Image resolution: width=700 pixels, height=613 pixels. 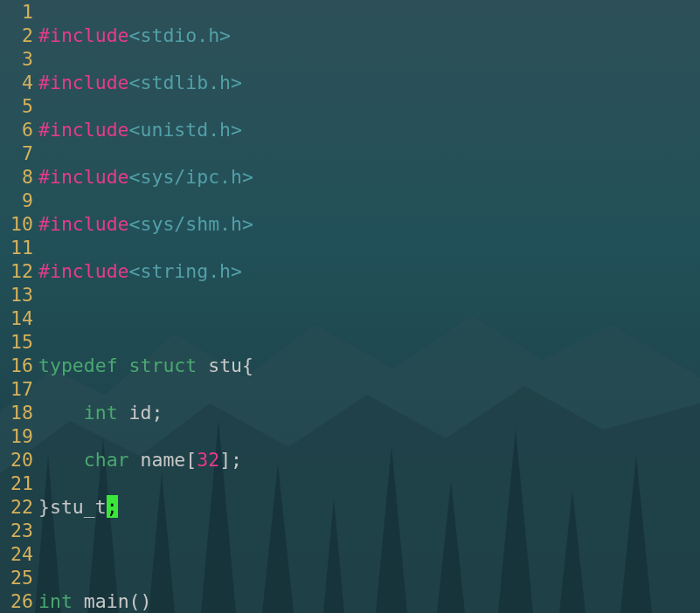 What do you see at coordinates (19, 154) in the screenshot?
I see `line-number: 7` at bounding box center [19, 154].